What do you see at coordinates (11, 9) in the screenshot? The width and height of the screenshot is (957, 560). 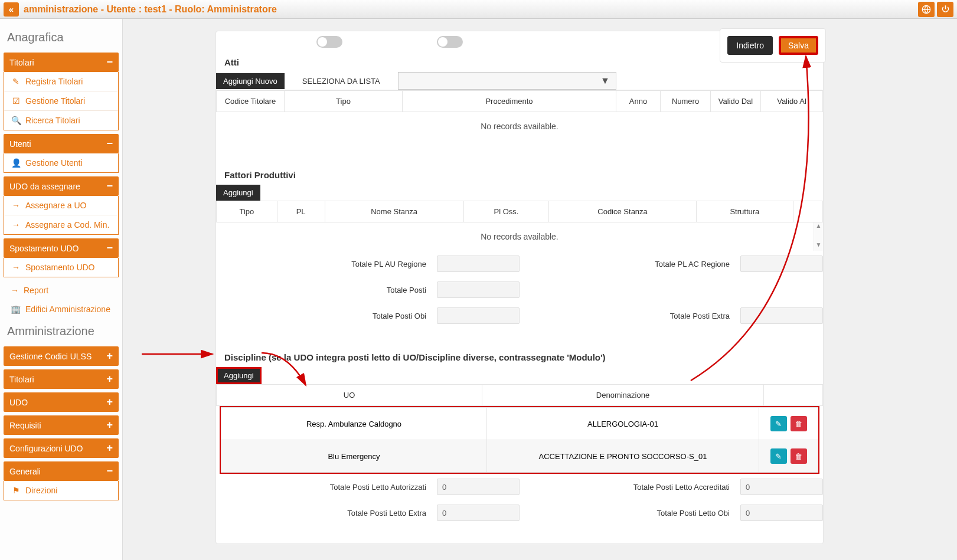 I see `collapse-sidebar-button: «` at bounding box center [11, 9].